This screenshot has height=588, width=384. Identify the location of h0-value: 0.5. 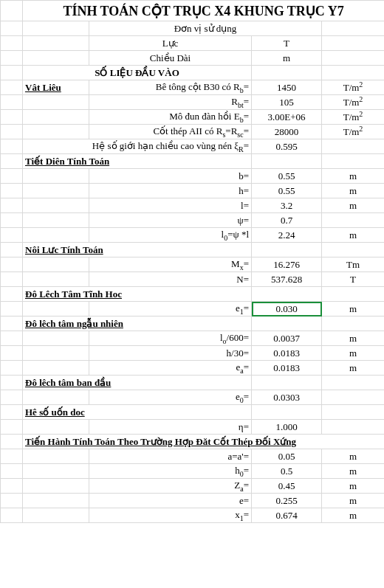
(287, 471).